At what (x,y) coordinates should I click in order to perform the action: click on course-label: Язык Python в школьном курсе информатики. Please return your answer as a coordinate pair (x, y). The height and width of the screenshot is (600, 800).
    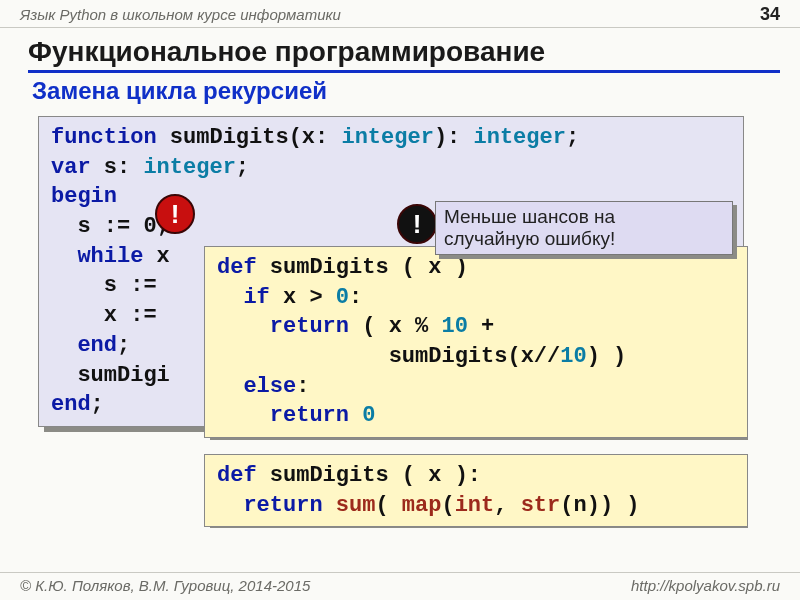
    Looking at the image, I should click on (180, 14).